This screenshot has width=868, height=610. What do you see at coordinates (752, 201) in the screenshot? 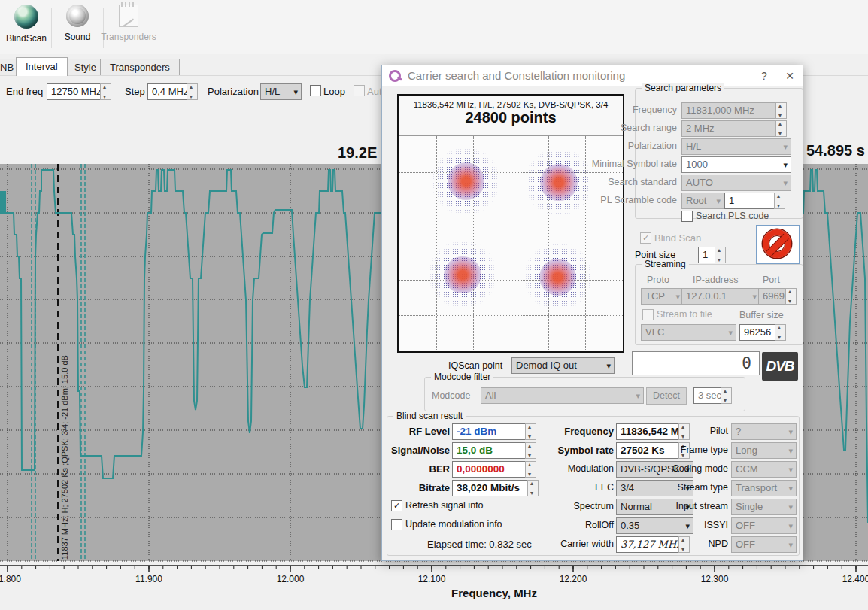
I see `pl-scramble-value-input: 1` at bounding box center [752, 201].